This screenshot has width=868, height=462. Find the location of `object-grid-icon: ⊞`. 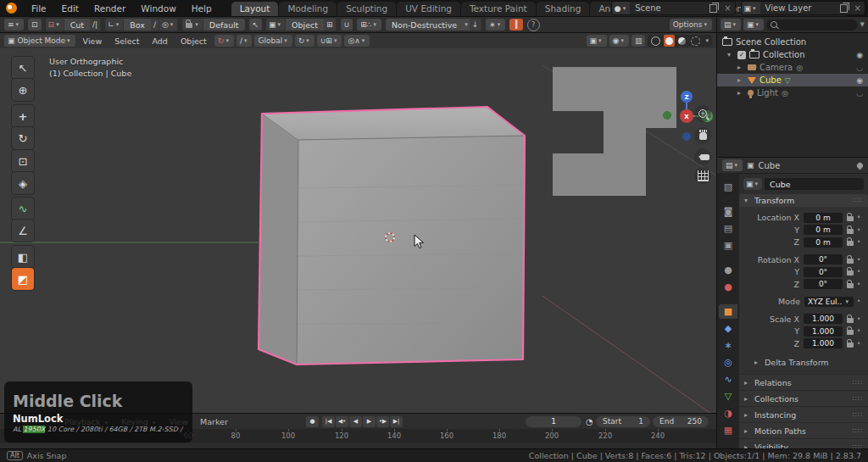

object-grid-icon: ⊞ is located at coordinates (331, 25).